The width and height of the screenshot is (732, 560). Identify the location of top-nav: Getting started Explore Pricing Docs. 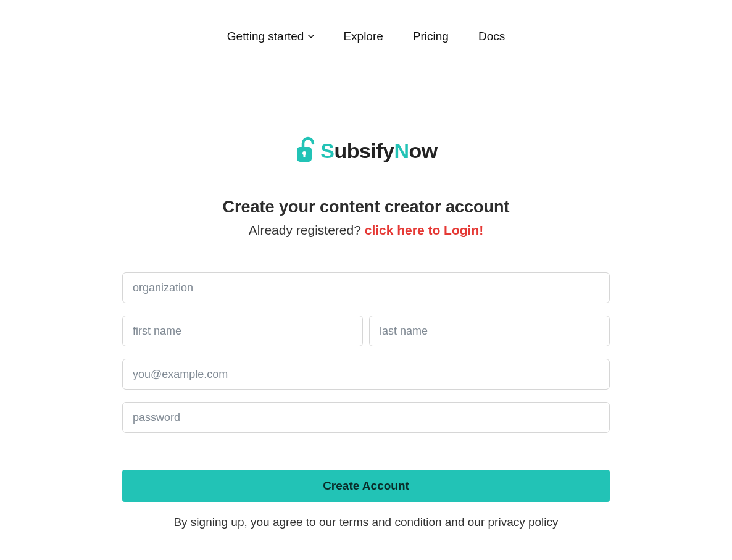
(366, 22).